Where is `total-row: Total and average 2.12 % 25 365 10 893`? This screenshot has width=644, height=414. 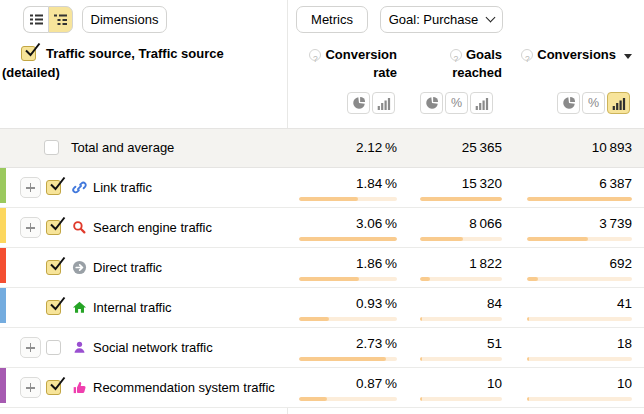 total-row: Total and average 2.12 % 25 365 10 893 is located at coordinates (322, 148).